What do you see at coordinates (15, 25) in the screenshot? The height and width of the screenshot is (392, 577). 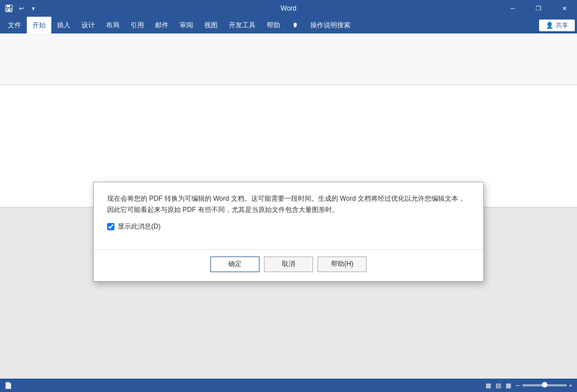 I see `tab-file: 文件` at bounding box center [15, 25].